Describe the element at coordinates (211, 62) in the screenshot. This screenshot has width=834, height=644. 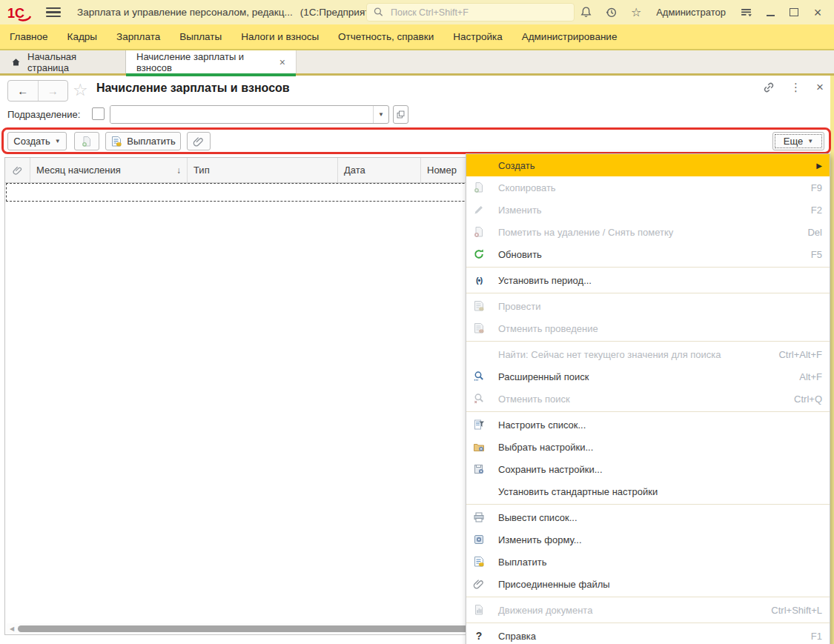
I see `tab-payroll-accrual: Начисление зарплаты и взносов ×` at that location.